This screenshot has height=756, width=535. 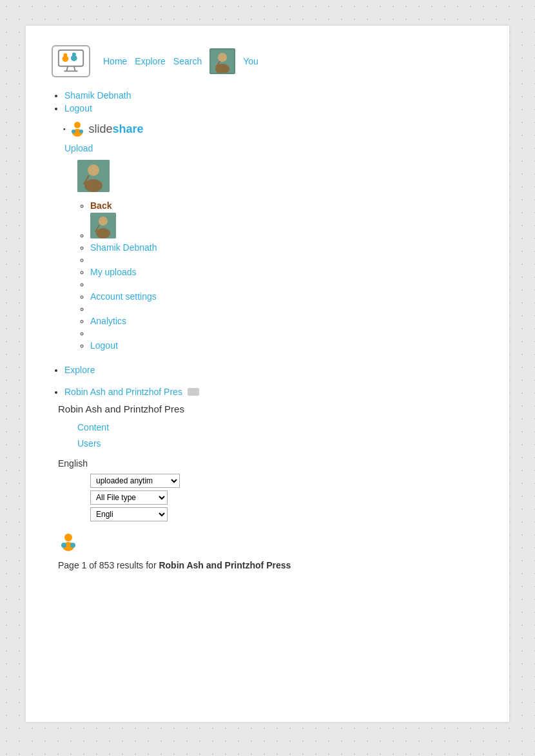 I want to click on top-nav: Home Explore Search You, so click(x=268, y=61).